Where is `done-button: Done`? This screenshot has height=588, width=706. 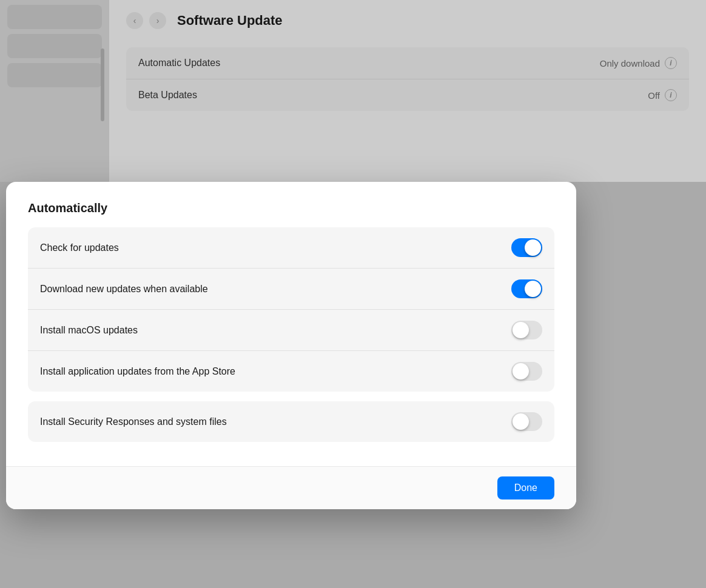 done-button: Done is located at coordinates (526, 488).